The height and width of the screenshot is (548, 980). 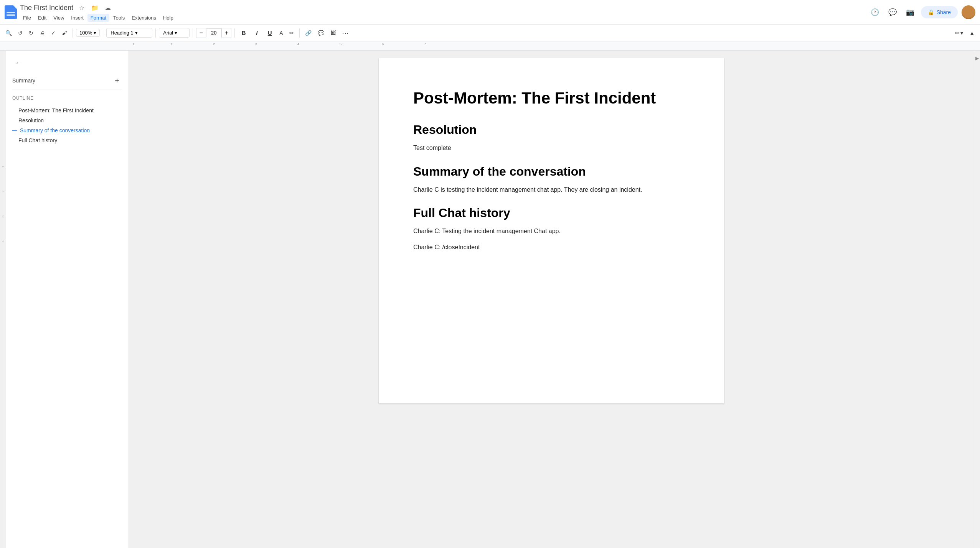 What do you see at coordinates (893, 12) in the screenshot?
I see `chat-icon: 💬` at bounding box center [893, 12].